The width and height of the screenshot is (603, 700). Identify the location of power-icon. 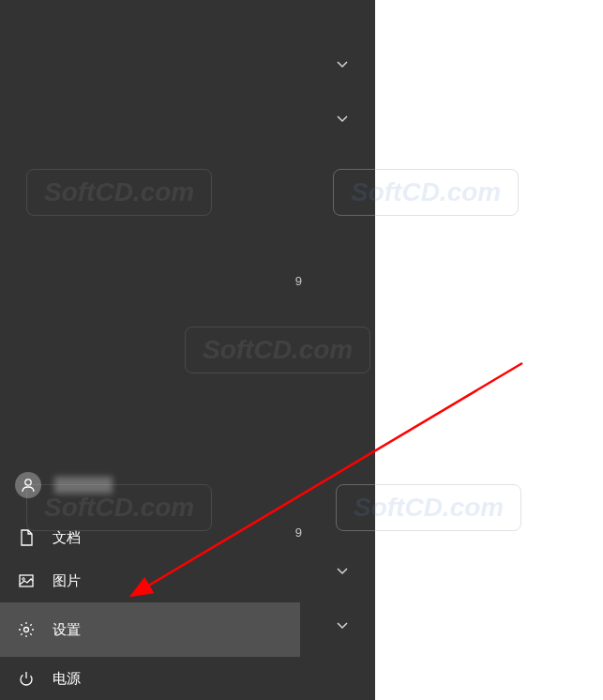
(26, 678).